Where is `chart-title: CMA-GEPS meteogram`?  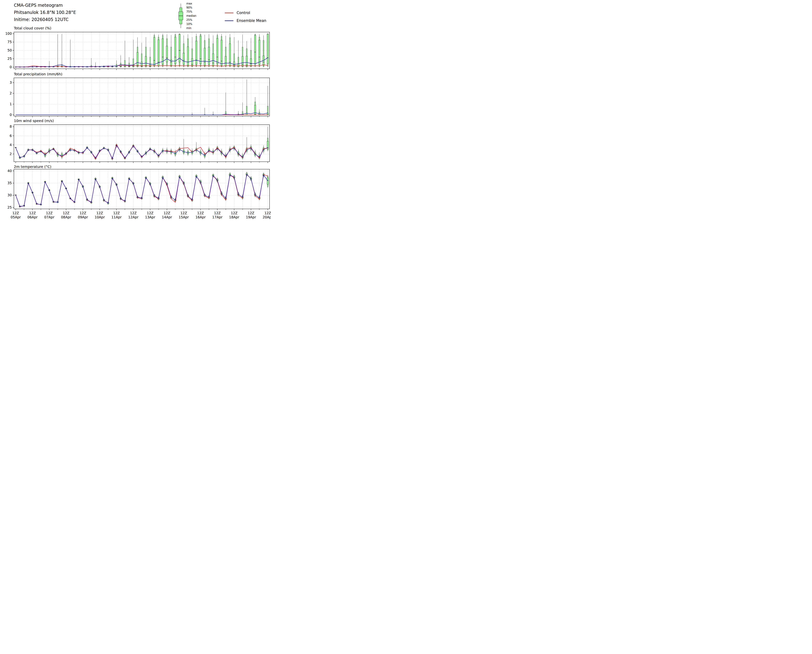 chart-title: CMA-GEPS meteogram is located at coordinates (38, 5).